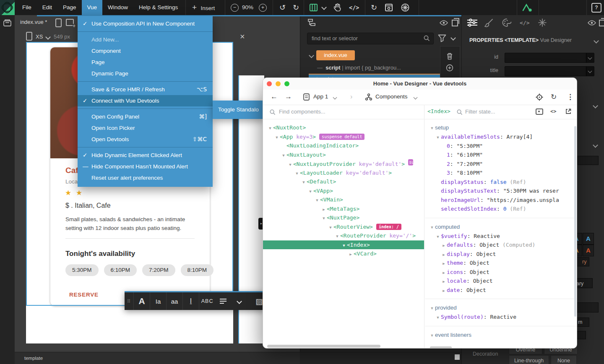  Describe the element at coordinates (142, 301) in the screenshot. I see `text-style-button-a: A` at that location.